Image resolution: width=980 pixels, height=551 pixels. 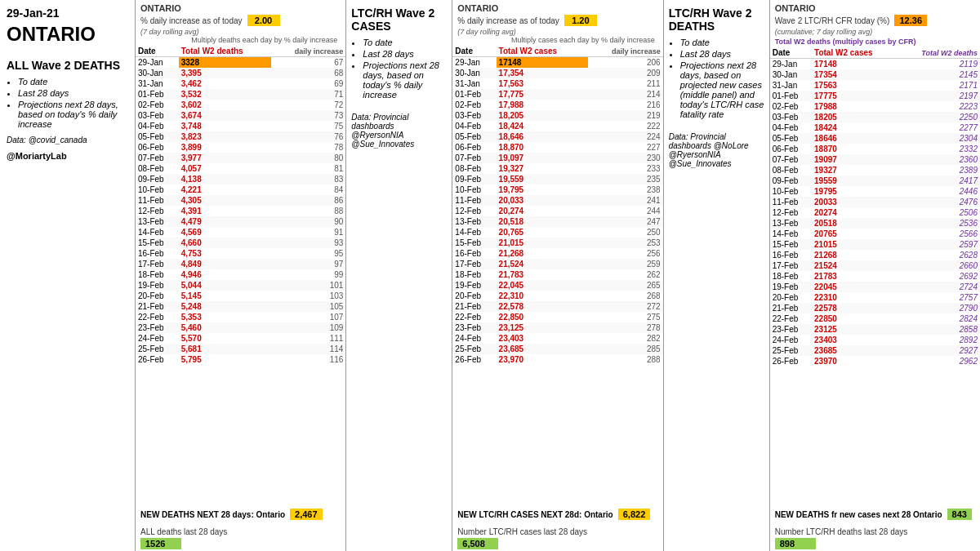 I want to click on panel3-last28-label: Number LTC/RH deaths last 28 days, so click(x=875, y=532).